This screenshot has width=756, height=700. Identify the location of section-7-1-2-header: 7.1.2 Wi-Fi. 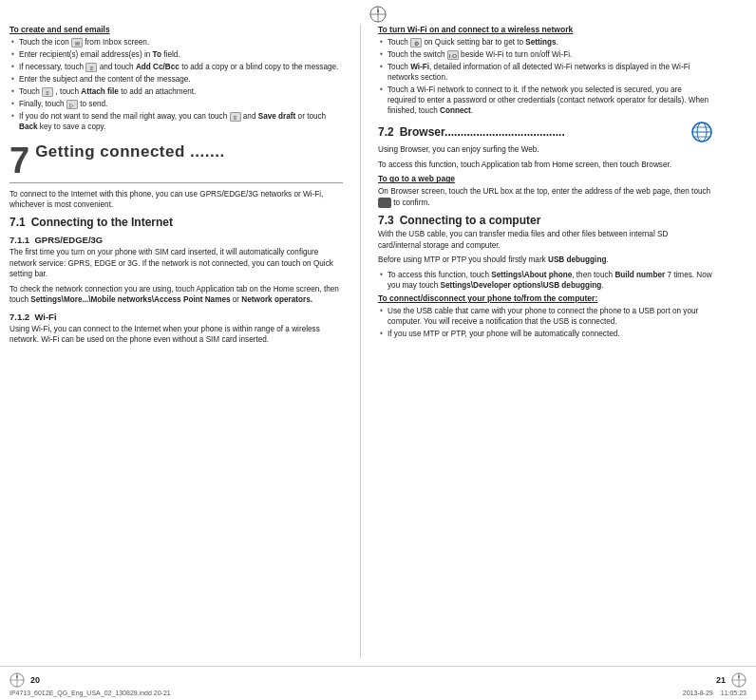
(177, 317).